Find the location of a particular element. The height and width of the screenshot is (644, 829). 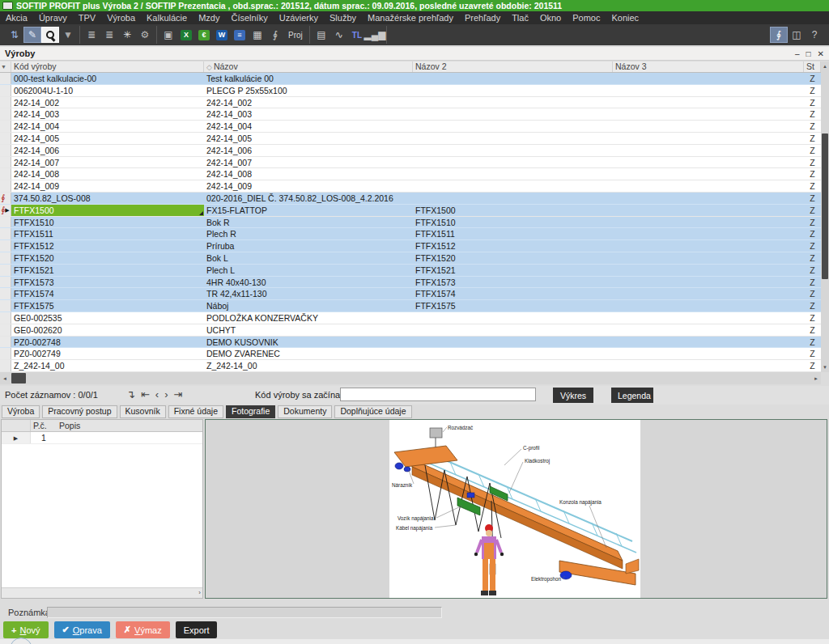

cell-nazov: 242-14_005 is located at coordinates (308, 138).